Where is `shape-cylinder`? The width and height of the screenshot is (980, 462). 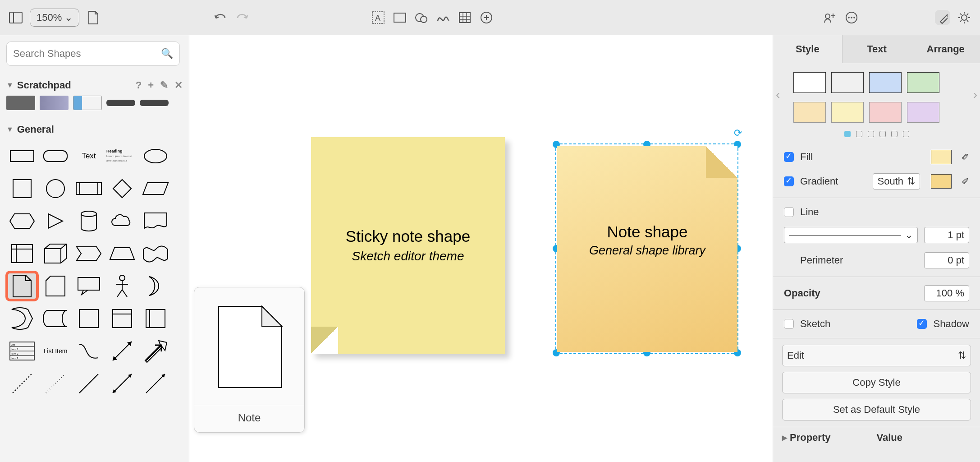
shape-cylinder is located at coordinates (89, 221).